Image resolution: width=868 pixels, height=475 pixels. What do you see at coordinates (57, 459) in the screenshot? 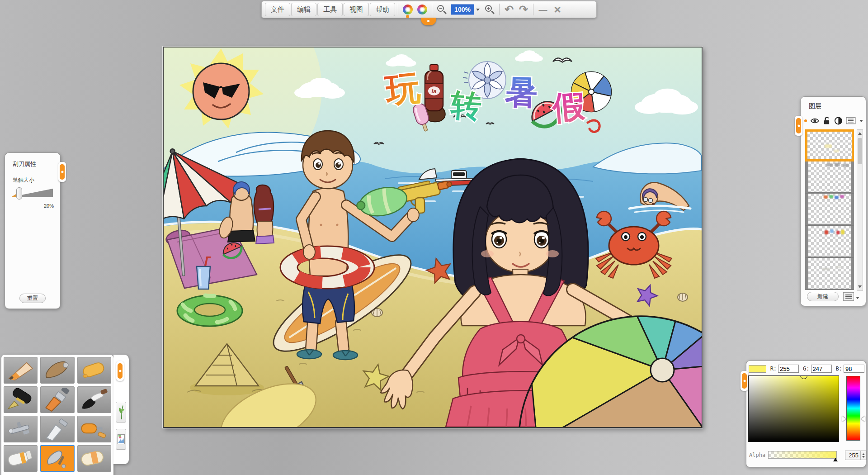
I see `scraper-icon` at bounding box center [57, 459].